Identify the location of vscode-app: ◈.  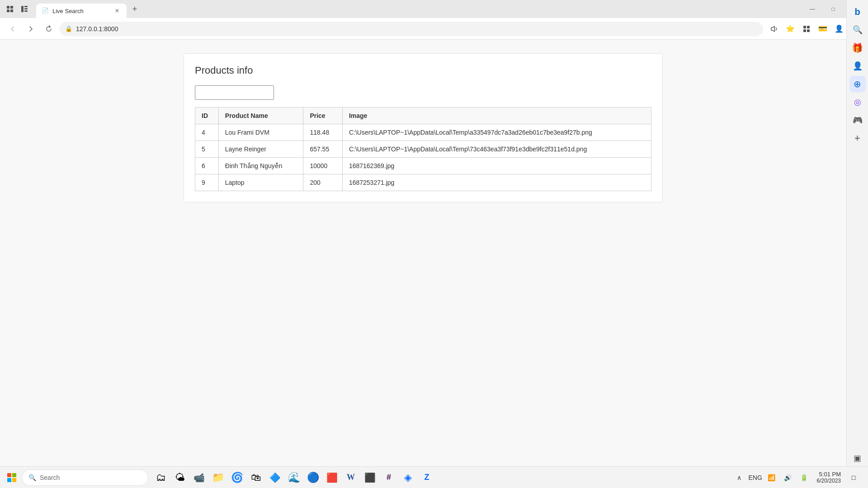
(408, 478).